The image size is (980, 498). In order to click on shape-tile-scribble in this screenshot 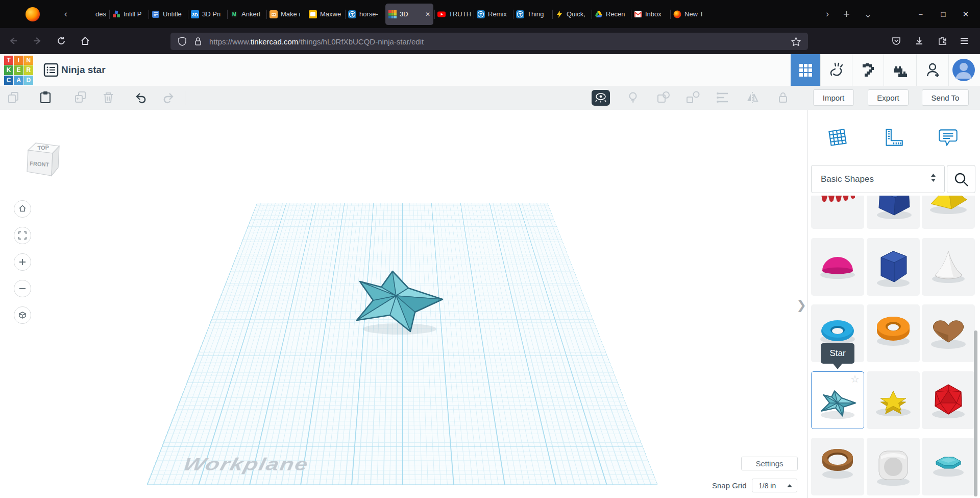, I will do `click(838, 212)`.